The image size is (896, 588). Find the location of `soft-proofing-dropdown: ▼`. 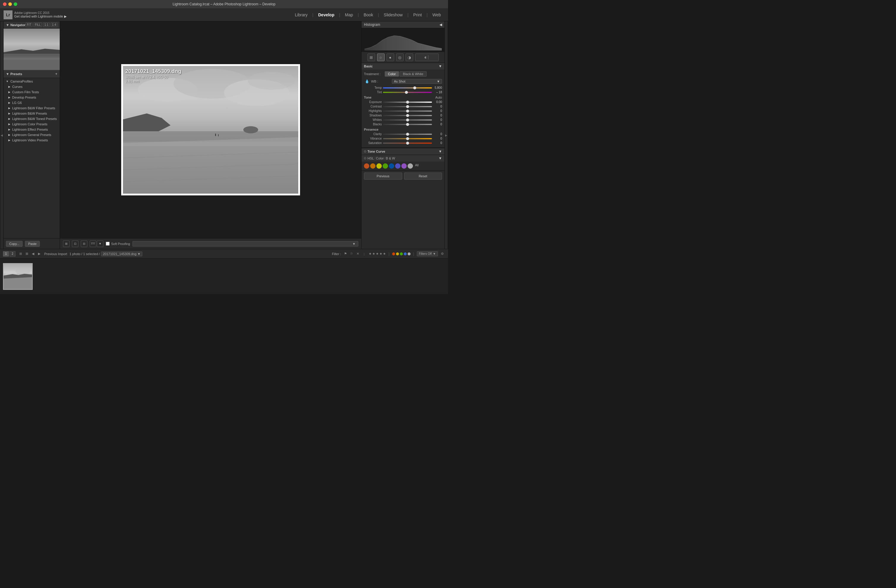

soft-proofing-dropdown: ▼ is located at coordinates (245, 244).